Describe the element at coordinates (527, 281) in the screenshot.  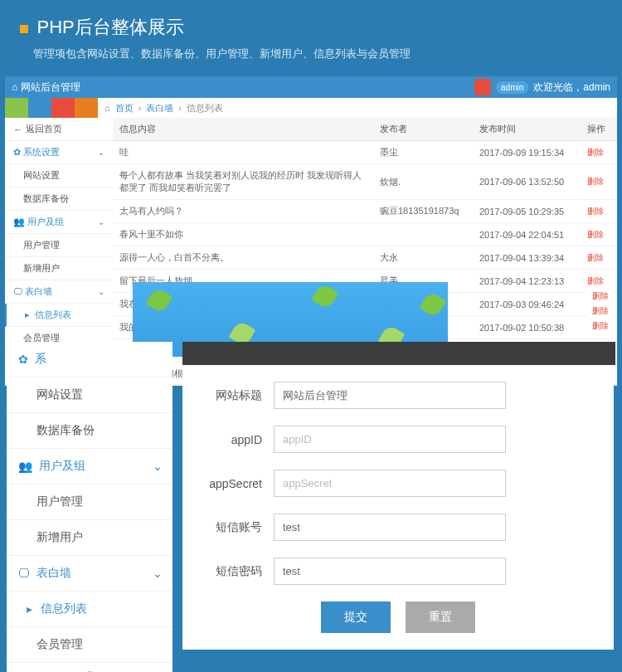
I see `cell-time: 2017-09-04 12:23:13` at that location.